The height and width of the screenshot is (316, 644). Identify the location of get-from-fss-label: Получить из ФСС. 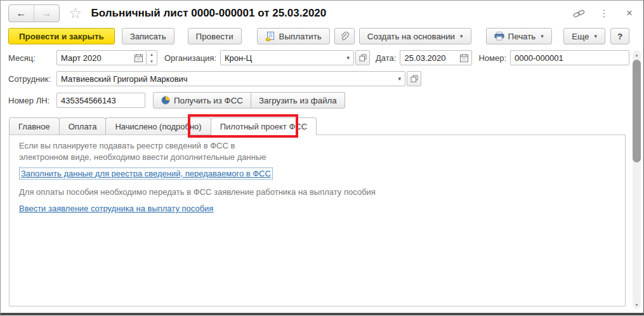
(208, 100).